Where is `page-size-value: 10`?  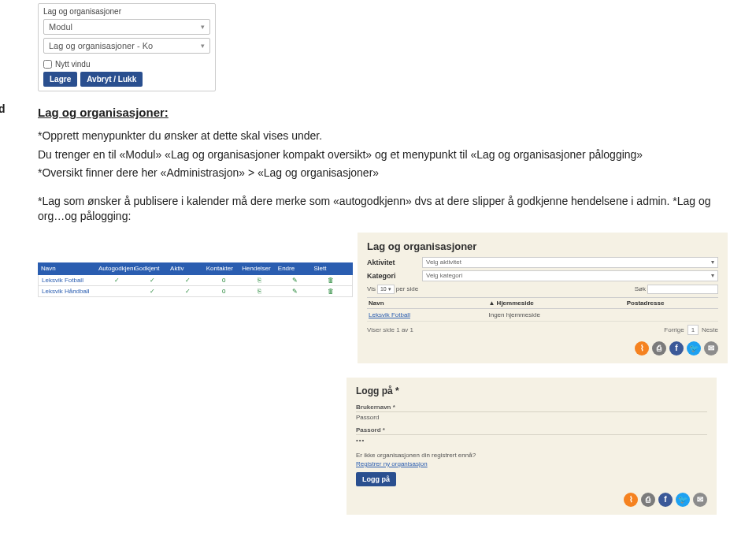
page-size-value: 10 is located at coordinates (384, 288).